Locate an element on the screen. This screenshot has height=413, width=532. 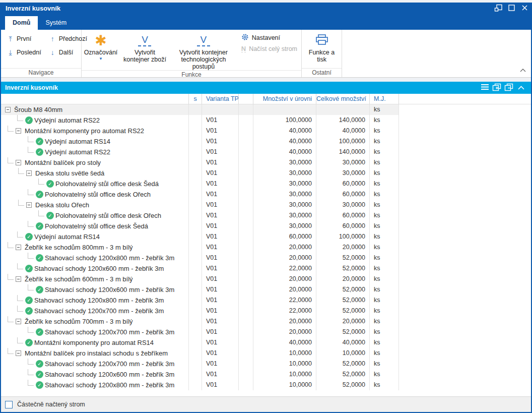
functions-print-button: Funkce a tisk is located at coordinates (322, 49).